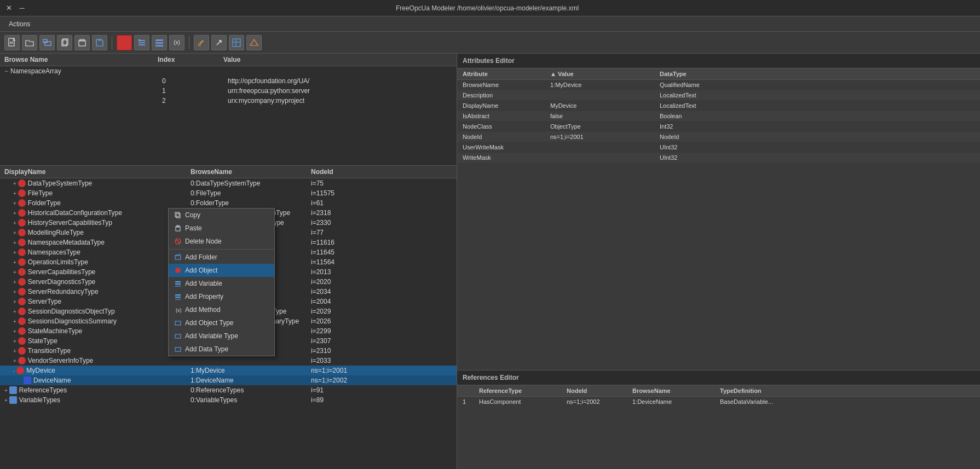  What do you see at coordinates (344, 292) in the screenshot?
I see `node-nodeid: i=2034` at bounding box center [344, 292].